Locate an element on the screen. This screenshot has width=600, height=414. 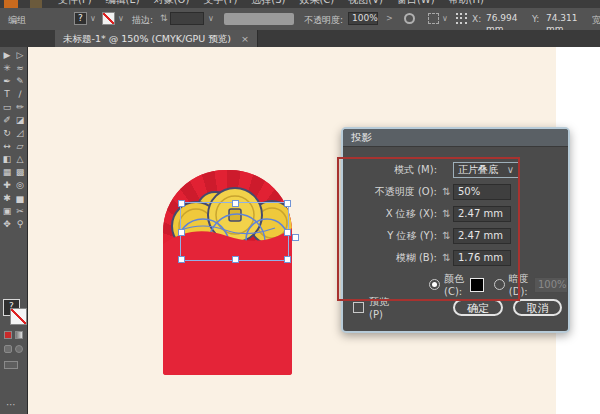
control-bar: 编组 ? ∨ ∨ 描边: ⇅ ∨ 不透明度: 100% > ∨ X: 76.99… is located at coordinates (300, 20).